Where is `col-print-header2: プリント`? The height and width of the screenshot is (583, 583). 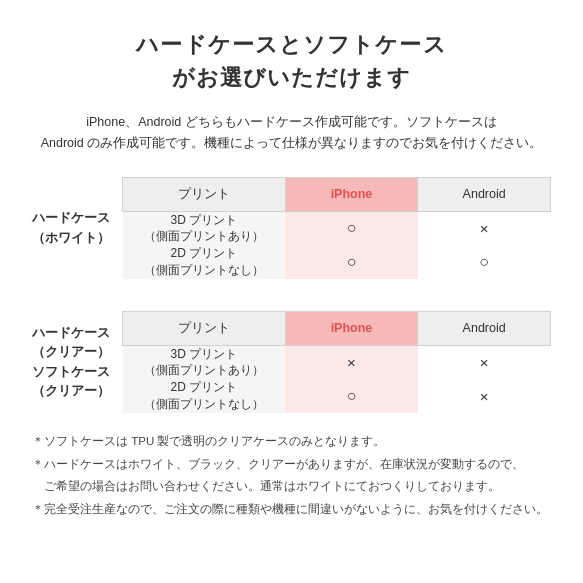
col-print-header2: プリント is located at coordinates (204, 328).